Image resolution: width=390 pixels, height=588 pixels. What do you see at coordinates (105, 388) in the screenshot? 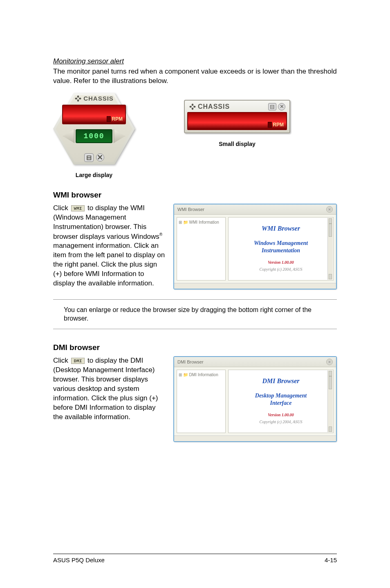
I see `dmi-text-after: to display the DMI (Desktop Management I…` at bounding box center [105, 388].